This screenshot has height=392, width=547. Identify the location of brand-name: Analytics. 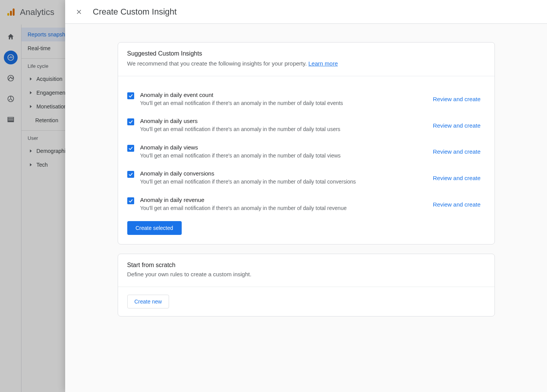
(37, 12).